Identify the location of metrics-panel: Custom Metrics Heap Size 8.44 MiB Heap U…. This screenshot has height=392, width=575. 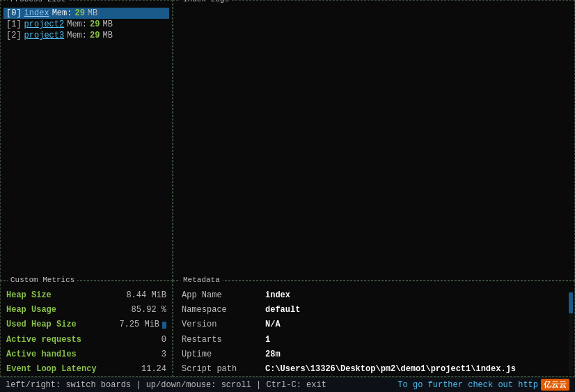
(86, 329).